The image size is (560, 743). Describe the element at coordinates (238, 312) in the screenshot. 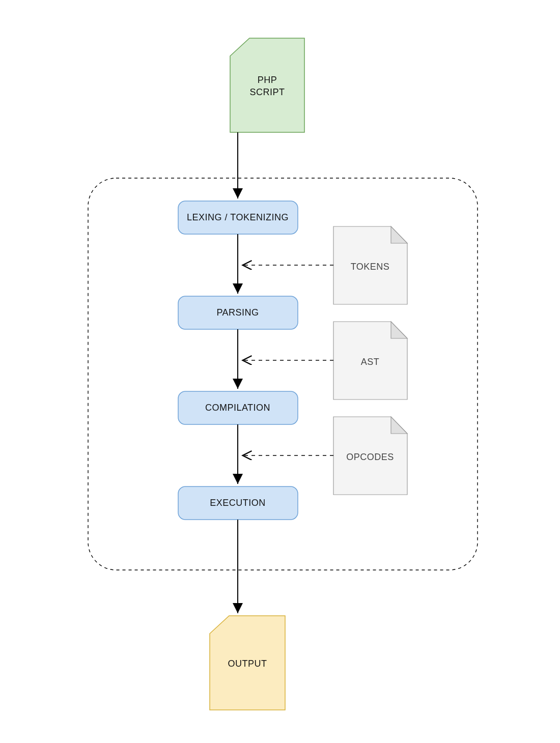

I see `stage-parsing: PARSING` at that location.